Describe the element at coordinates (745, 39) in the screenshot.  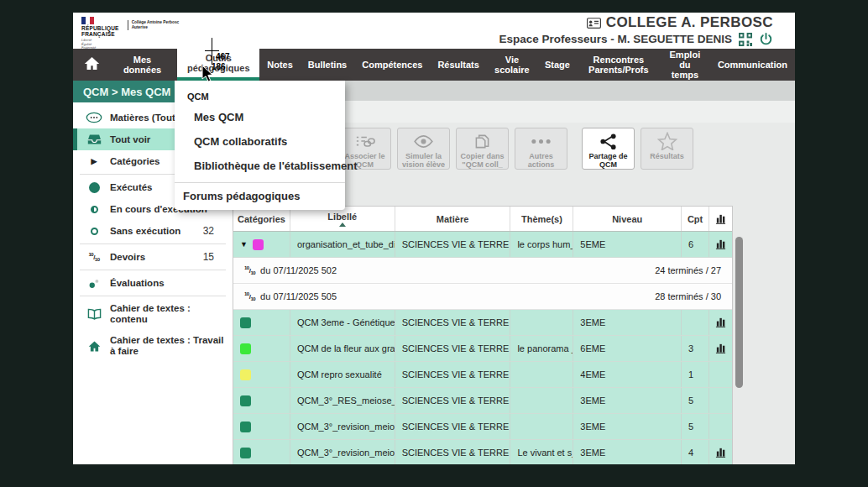
I see `qr-code-icon` at that location.